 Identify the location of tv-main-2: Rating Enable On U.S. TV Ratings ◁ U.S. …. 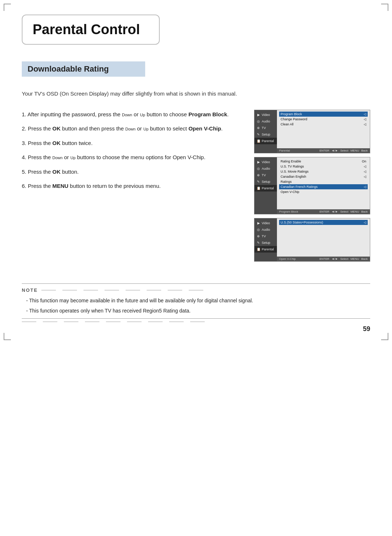
(323, 186).